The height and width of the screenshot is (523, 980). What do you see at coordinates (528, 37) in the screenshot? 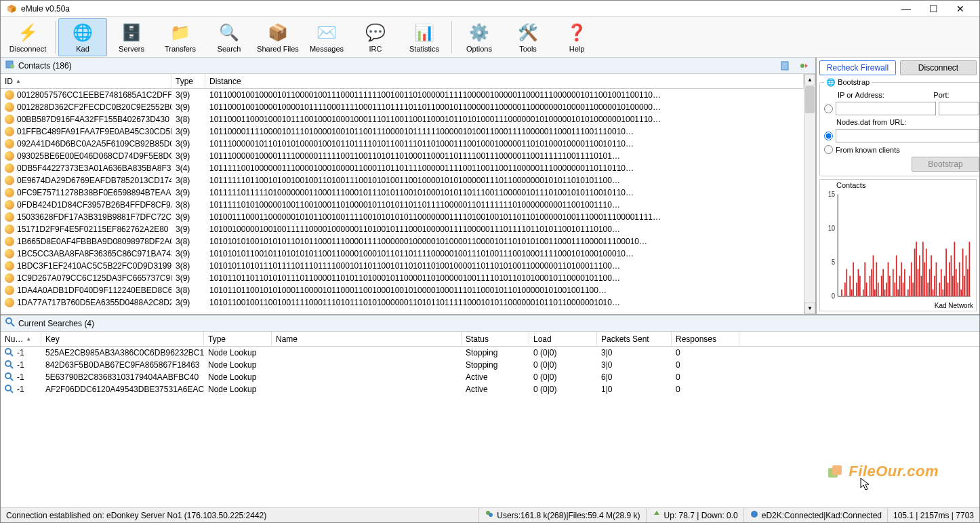
I see `tools-button: 🛠️Tools` at bounding box center [528, 37].